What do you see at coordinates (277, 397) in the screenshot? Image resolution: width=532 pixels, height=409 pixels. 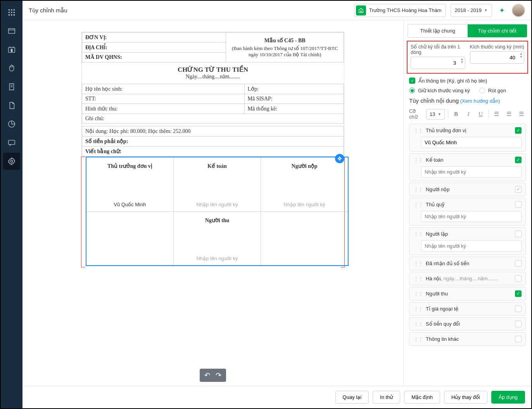 I see `footer: Quay lại In thử Mặc định Hủy thay đổi Áp…` at bounding box center [277, 397].